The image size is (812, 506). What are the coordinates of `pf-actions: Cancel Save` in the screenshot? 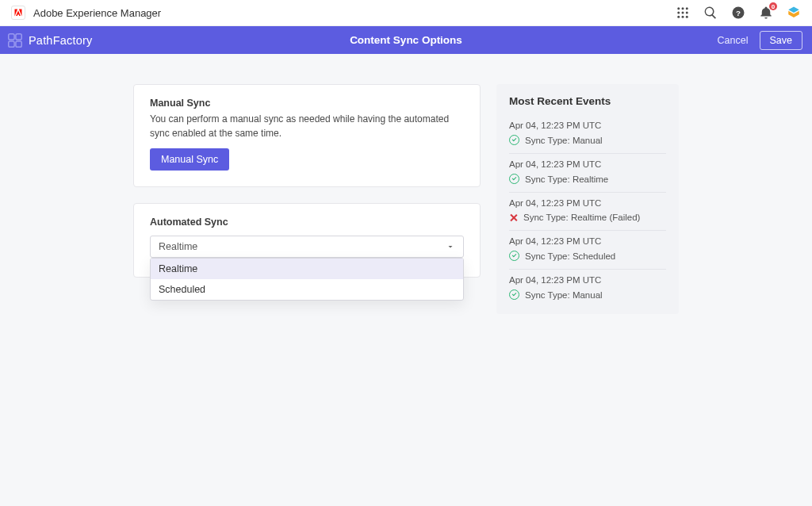 It's located at (760, 40).